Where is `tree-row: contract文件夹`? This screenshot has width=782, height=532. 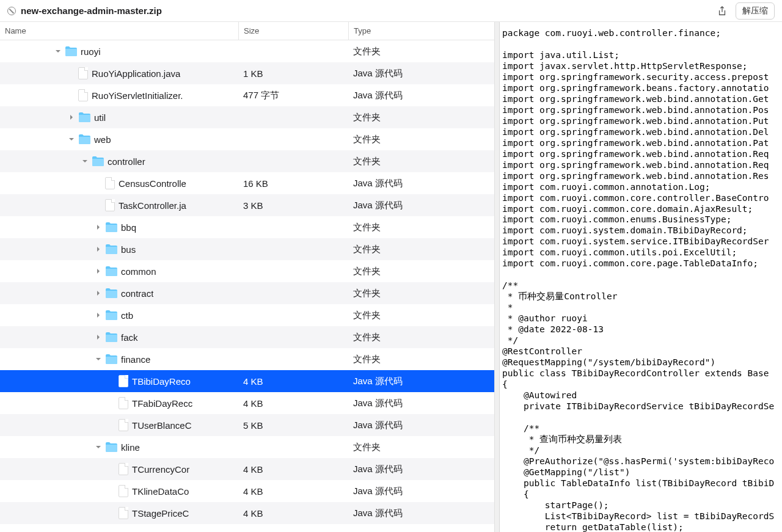 tree-row: contract文件夹 is located at coordinates (247, 293).